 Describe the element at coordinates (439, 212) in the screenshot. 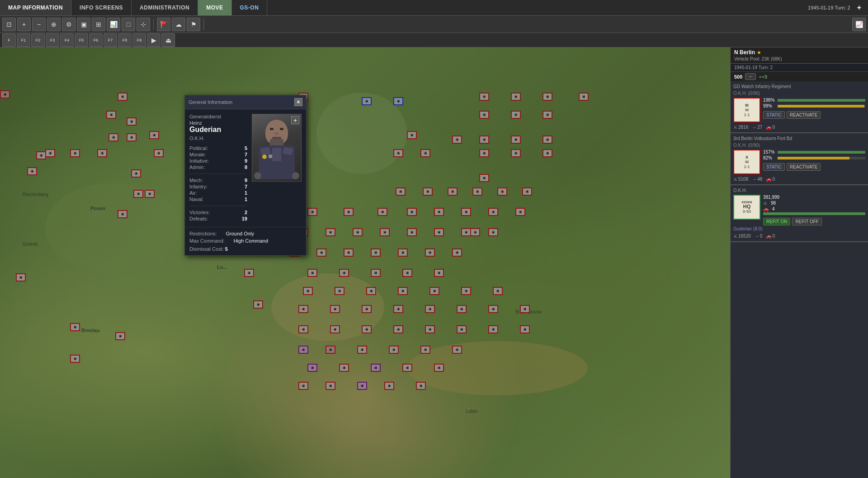

I see `map-unit-48: ▣` at that location.